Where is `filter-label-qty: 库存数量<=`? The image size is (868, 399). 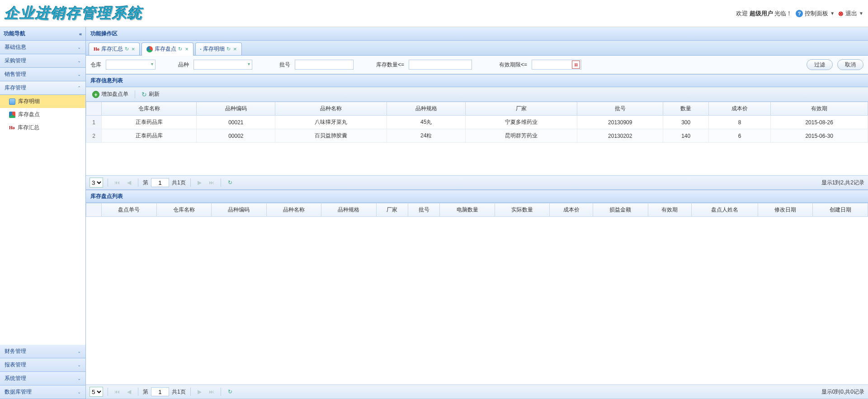
filter-label-qty: 库存数量<= is located at coordinates (390, 65).